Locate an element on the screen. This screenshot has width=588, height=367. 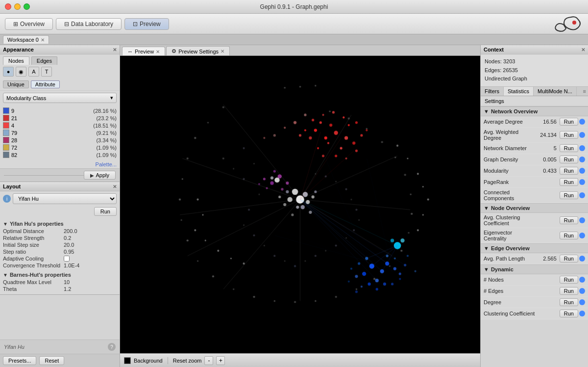
avg-clustering-run-button: Run is located at coordinates (569, 220).